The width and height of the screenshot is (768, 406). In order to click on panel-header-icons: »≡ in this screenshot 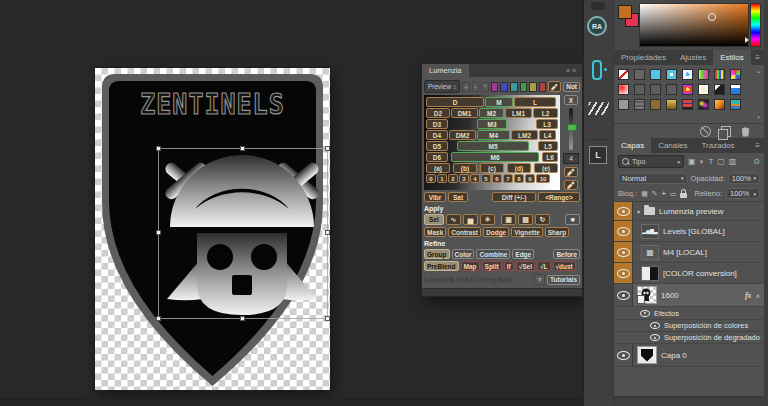, I will do `click(574, 70)`.